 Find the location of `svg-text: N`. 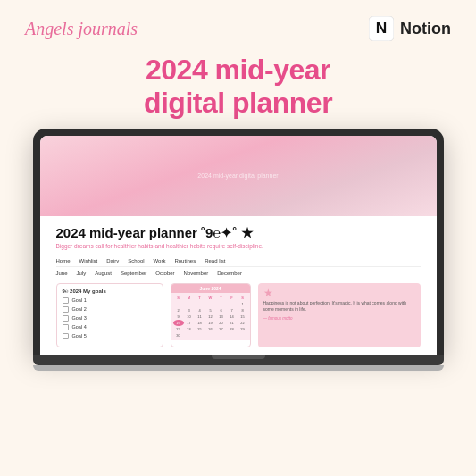

svg-text: N is located at coordinates (382, 28).